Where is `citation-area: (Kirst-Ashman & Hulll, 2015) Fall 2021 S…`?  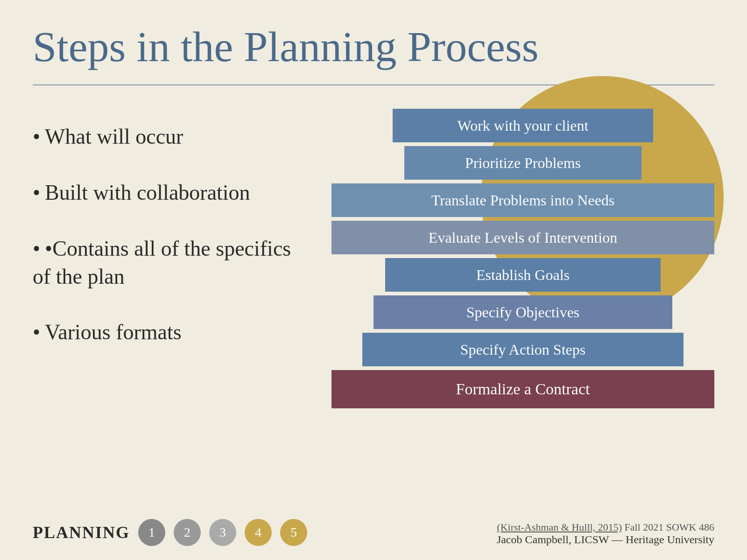 citation-area: (Kirst-Ashman & Hulll, 2015) Fall 2021 S… is located at coordinates (606, 534).